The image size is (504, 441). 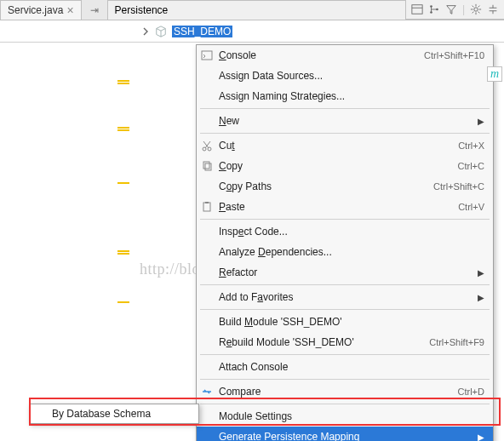 What do you see at coordinates (459, 186) in the screenshot?
I see `menu-shortcut: Ctrl+Shift+C` at bounding box center [459, 186].